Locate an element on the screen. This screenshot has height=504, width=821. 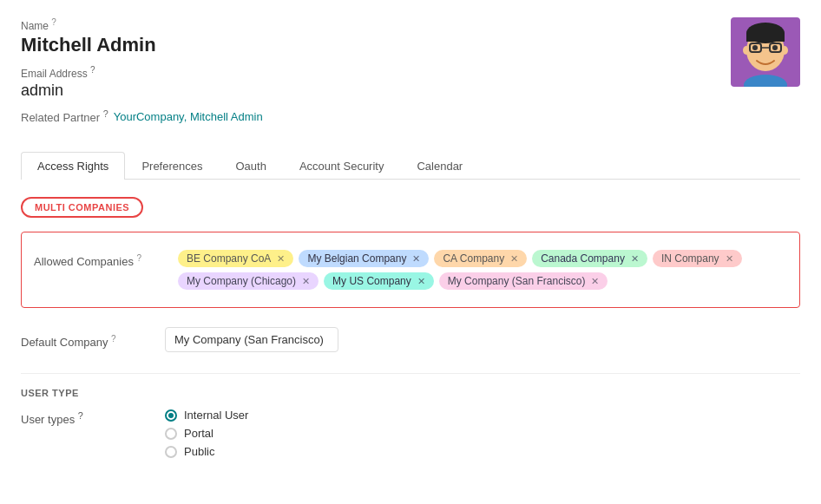
tab-preferences: Preferences is located at coordinates (172, 166).